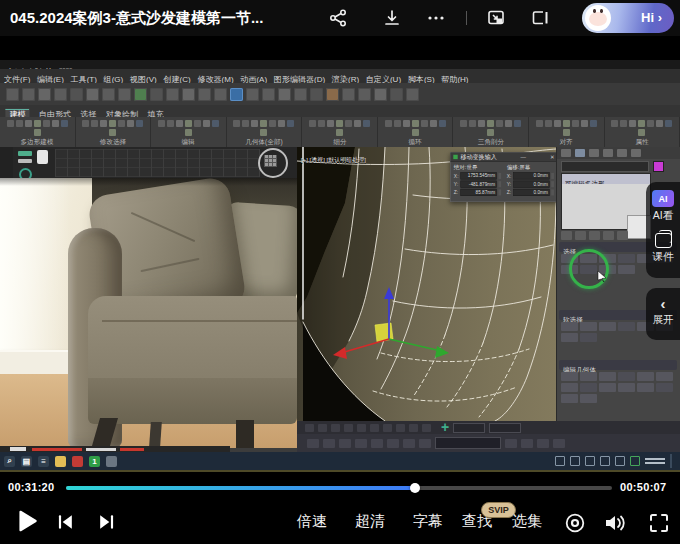 The height and width of the screenshot is (544, 680). Describe the element at coordinates (510, 184) in the screenshot. I see `axis-label: Y:` at that location.